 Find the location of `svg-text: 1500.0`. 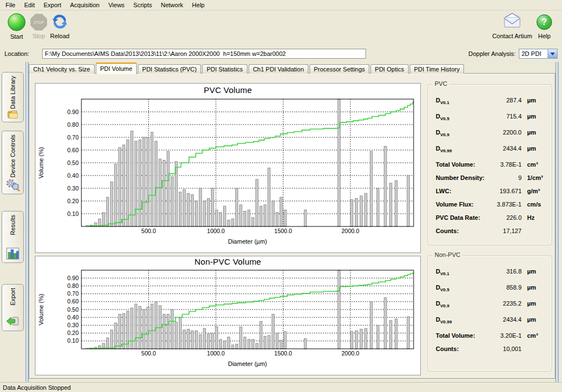

svg-text: 1500.0 is located at coordinates (283, 231).